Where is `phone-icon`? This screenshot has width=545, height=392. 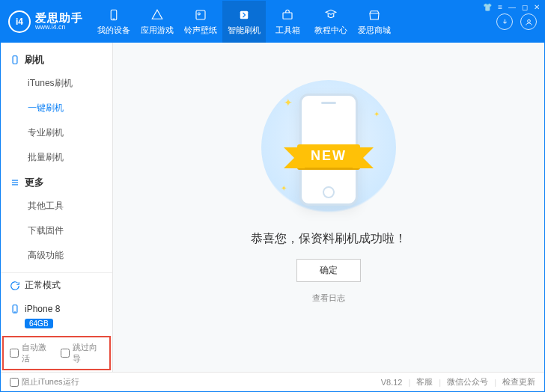 phone-icon is located at coordinates (114, 15).